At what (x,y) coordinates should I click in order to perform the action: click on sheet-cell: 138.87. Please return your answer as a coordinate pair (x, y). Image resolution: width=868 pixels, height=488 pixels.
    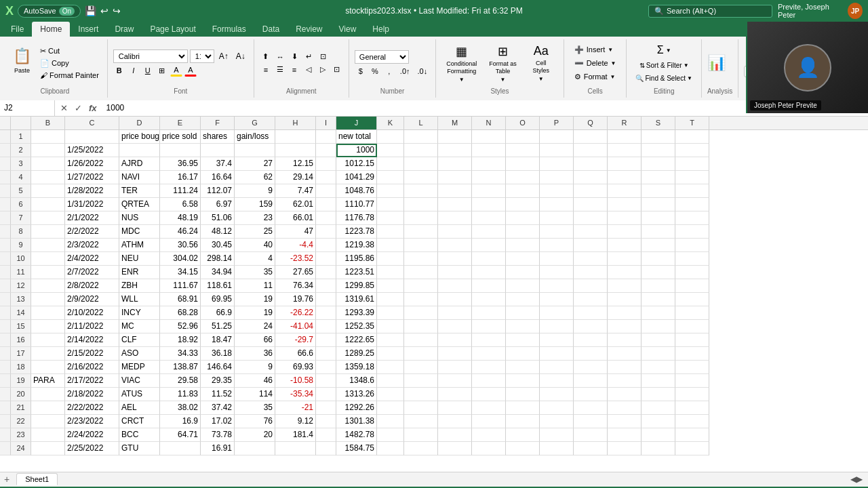
    Looking at the image, I should click on (180, 367).